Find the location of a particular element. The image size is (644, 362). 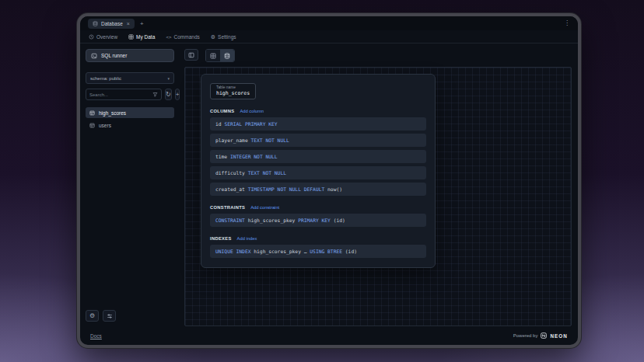

refresh-icon: ↻ is located at coordinates (168, 95).